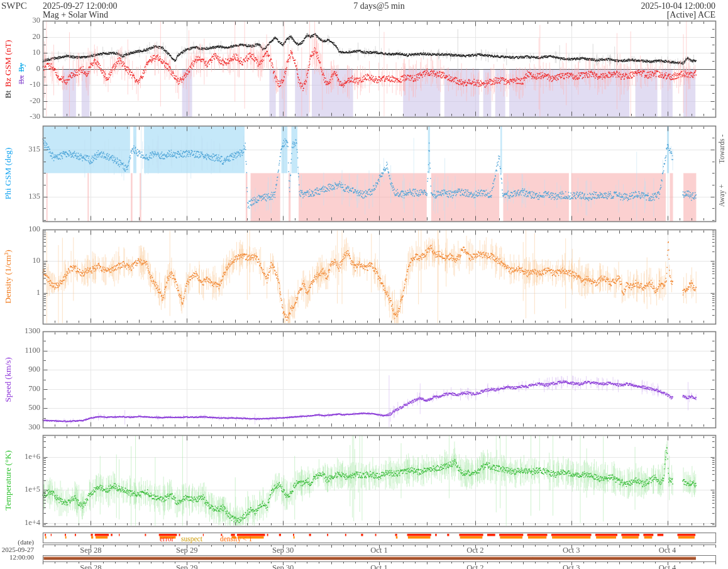 This screenshot has width=728, height=569. I want to click on ytick-speed-300: 300, so click(26, 428).